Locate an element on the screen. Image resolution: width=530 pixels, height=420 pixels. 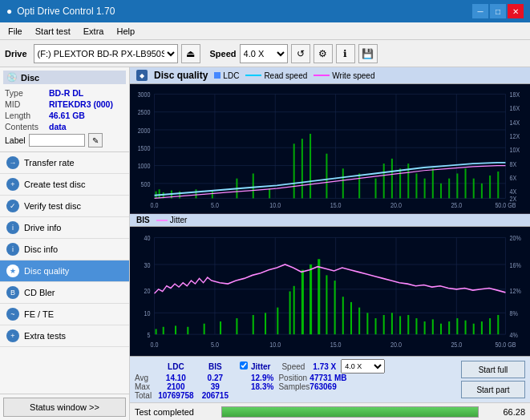
sidebar-item-extra-tests: + Extra tests is located at coordinates (64, 337).